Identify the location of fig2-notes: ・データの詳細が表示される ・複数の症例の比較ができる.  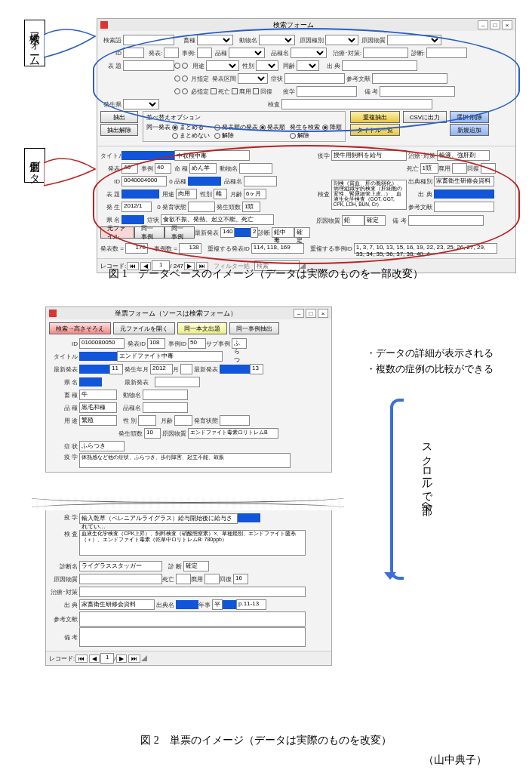
(441, 362).